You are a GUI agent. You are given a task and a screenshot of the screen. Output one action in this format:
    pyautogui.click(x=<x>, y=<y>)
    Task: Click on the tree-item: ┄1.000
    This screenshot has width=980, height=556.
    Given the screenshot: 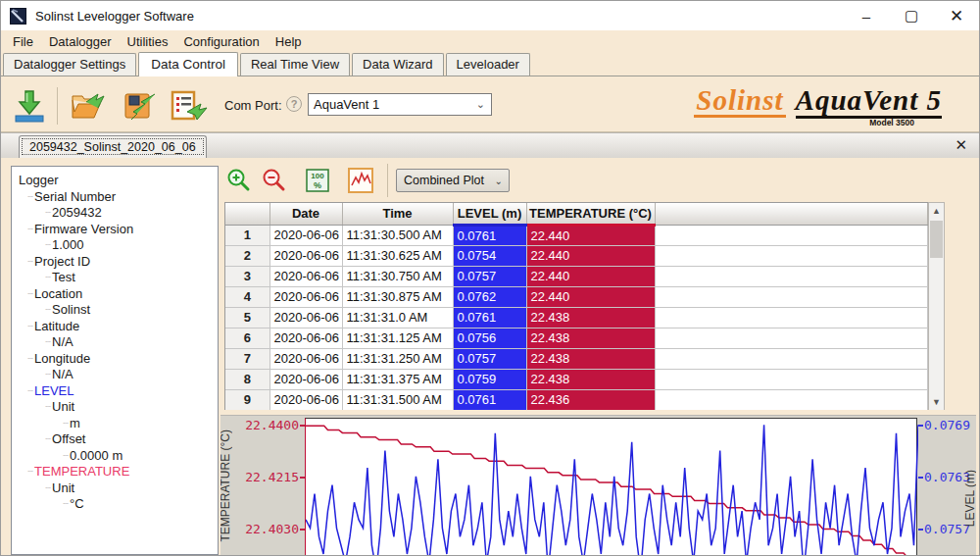 What is the action you would take?
    pyautogui.click(x=116, y=245)
    